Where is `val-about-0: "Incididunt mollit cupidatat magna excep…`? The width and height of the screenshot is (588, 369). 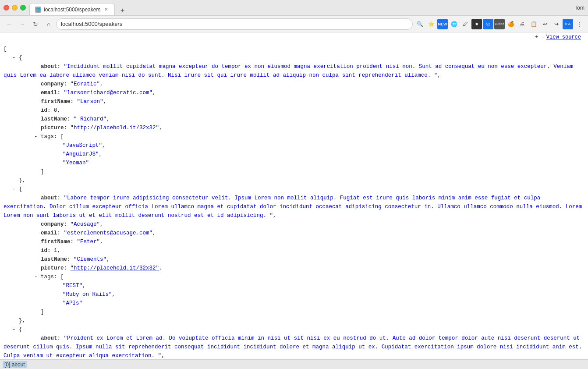 val-about-0: "Incididunt mollit cupidatat magna excep… is located at coordinates (290, 71).